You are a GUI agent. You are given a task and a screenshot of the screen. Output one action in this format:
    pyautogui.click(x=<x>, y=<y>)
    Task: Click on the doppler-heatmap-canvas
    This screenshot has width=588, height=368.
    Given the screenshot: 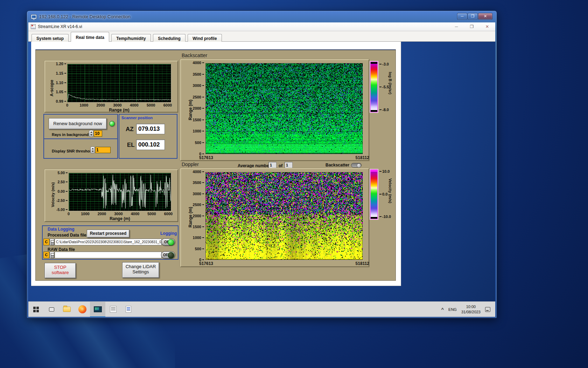 What is the action you would take?
    pyautogui.click(x=284, y=216)
    